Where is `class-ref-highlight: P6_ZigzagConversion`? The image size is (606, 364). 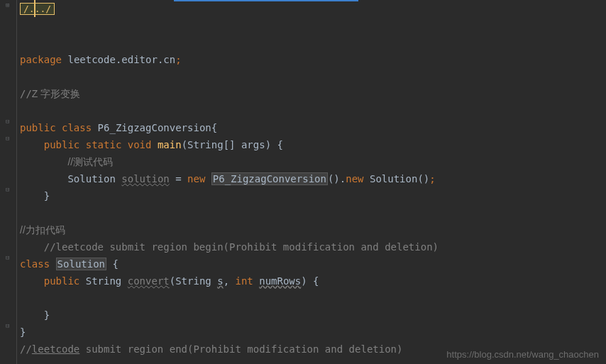
class-ref-highlight: P6_ZigzagConversion is located at coordinates (270, 179).